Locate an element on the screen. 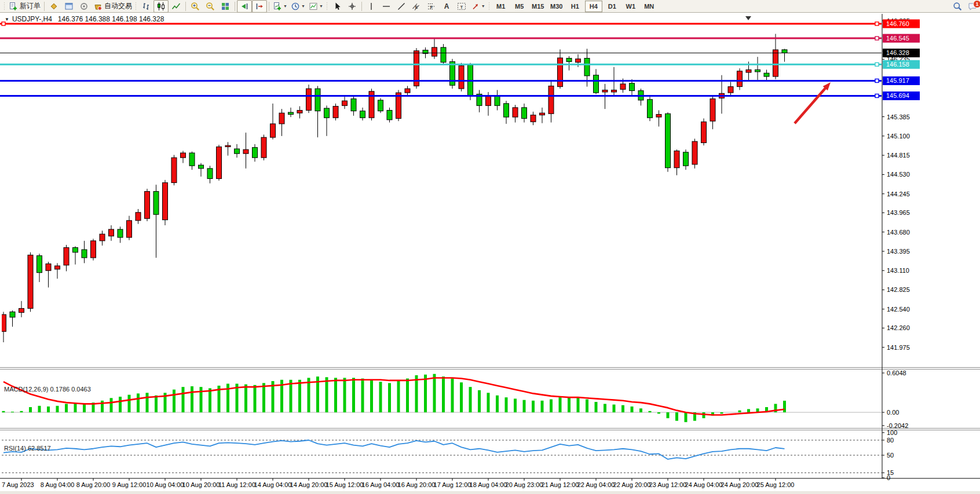  equidistant-channel-button: E is located at coordinates (416, 6).